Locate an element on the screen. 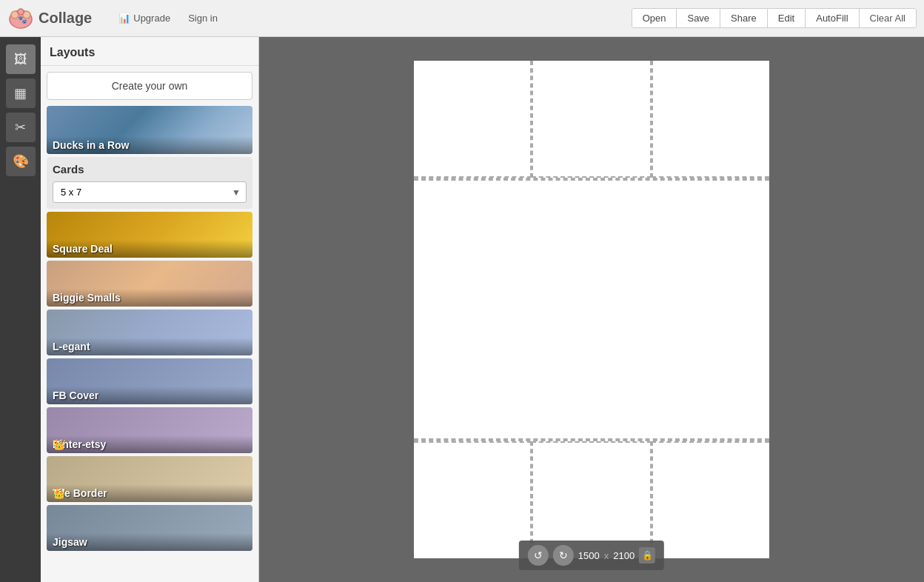 The image size is (924, 582). upgrade-link: 📊 Upgrade is located at coordinates (144, 18).